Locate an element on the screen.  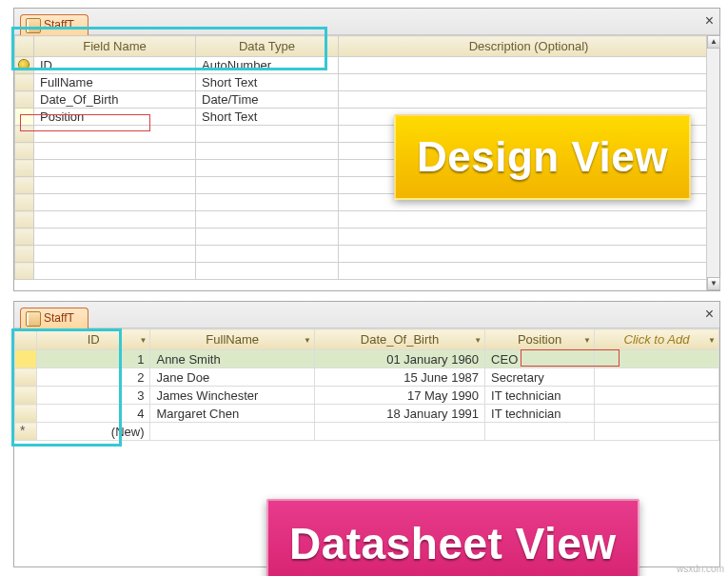
cell-name: Jane Doe is located at coordinates (232, 377).